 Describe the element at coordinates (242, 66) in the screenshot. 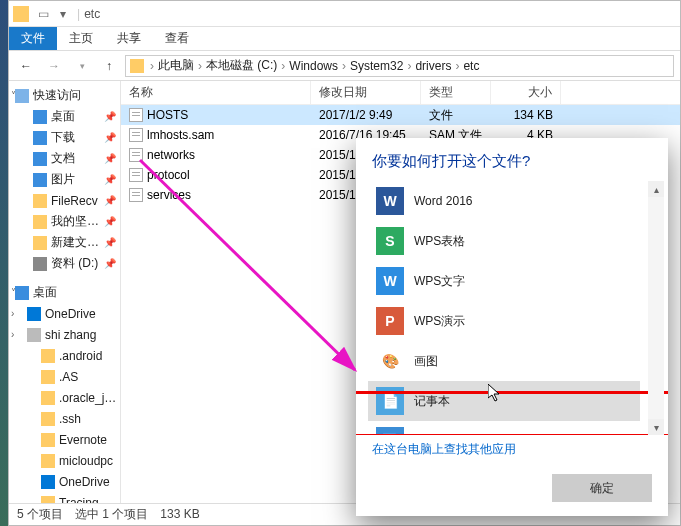

I see `crumb: 本地磁盘 (C:)` at that location.